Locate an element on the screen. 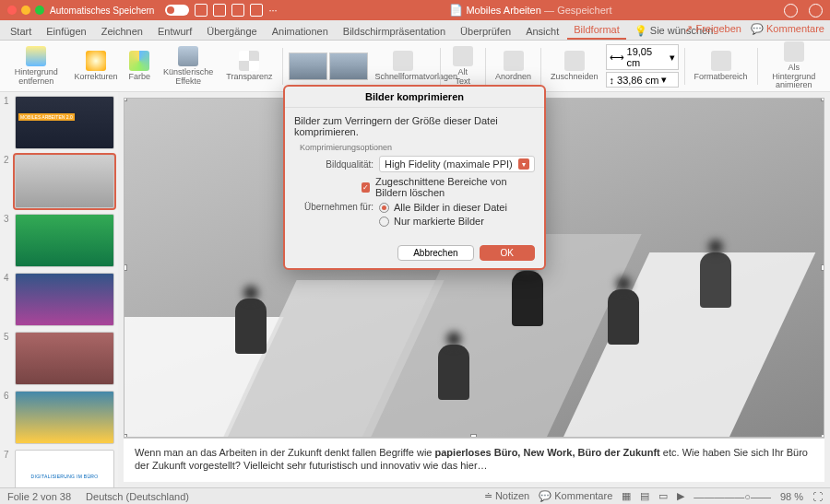 This screenshot has width=830, height=504. artistic-icon is located at coordinates (188, 56).